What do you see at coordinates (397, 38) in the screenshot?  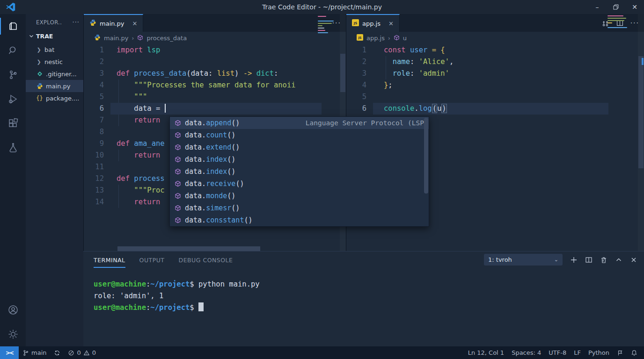 I see `symbol-cube-icon` at bounding box center [397, 38].